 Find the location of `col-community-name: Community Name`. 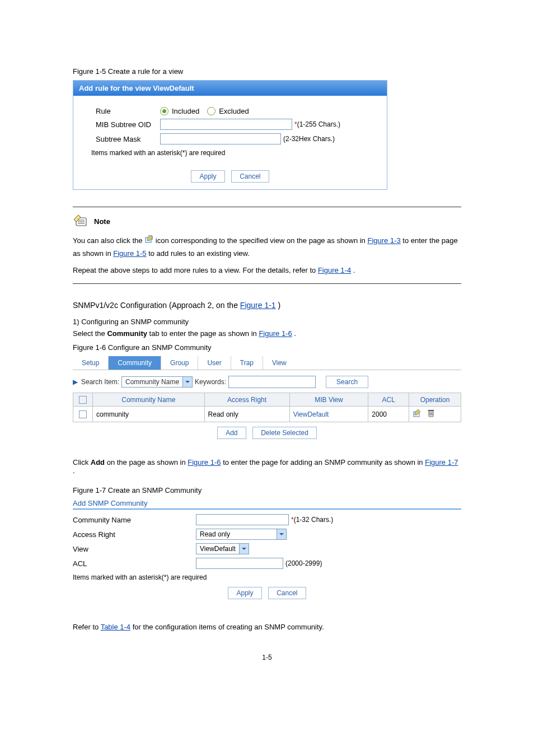

col-community-name: Community Name is located at coordinates (149, 400).